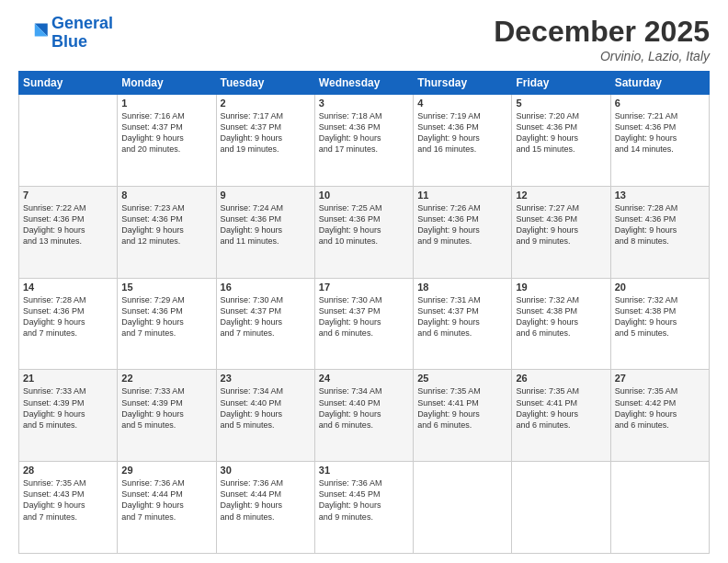 The height and width of the screenshot is (563, 728). What do you see at coordinates (364, 195) in the screenshot?
I see `day-number: 10` at bounding box center [364, 195].